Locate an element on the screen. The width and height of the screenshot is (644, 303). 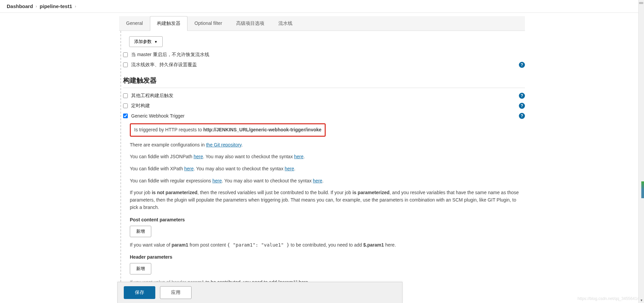
post-content-hint: If you want value of param1 from post co… is located at coordinates (327, 245).